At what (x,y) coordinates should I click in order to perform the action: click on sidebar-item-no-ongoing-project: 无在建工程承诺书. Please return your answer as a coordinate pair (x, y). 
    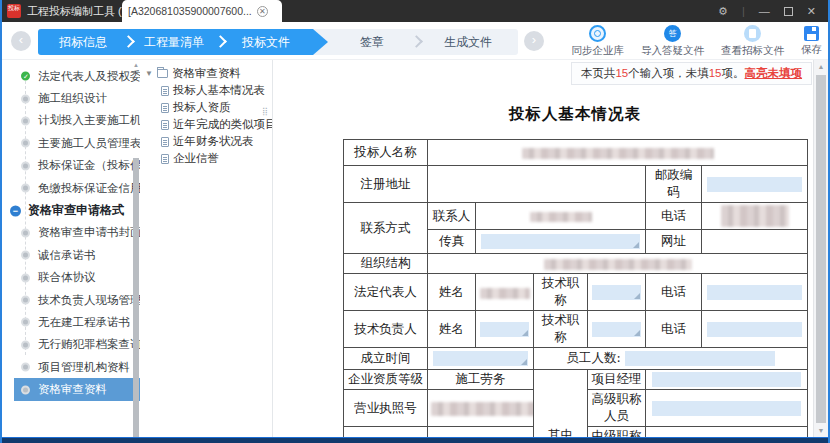
    Looking at the image, I should click on (71, 322).